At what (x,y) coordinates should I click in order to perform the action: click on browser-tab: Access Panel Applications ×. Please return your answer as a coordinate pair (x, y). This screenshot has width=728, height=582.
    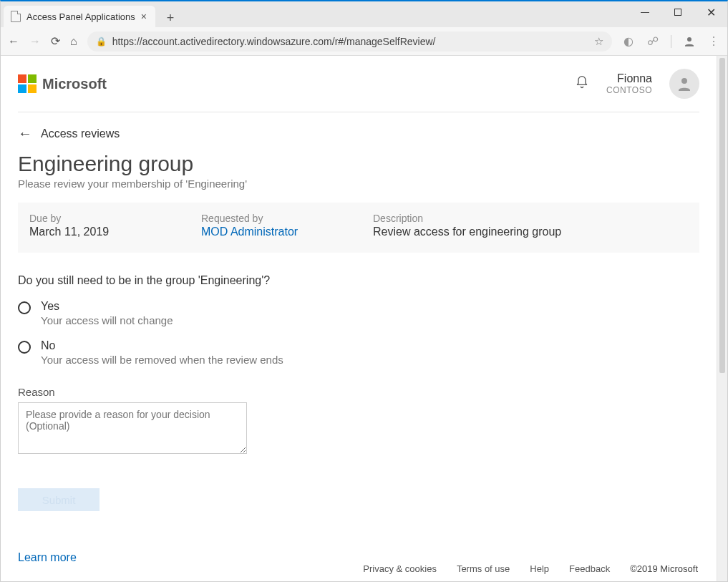
    Looking at the image, I should click on (79, 16).